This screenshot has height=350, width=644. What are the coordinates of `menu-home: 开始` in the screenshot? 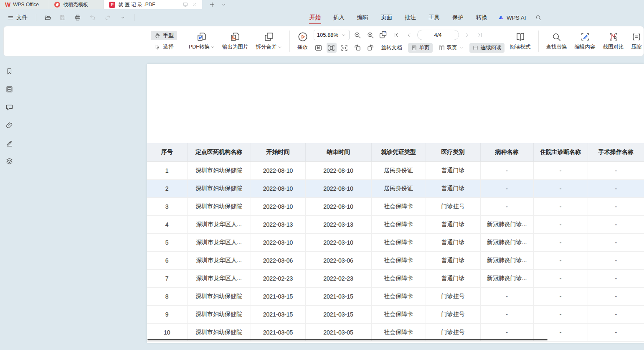 It's located at (315, 18).